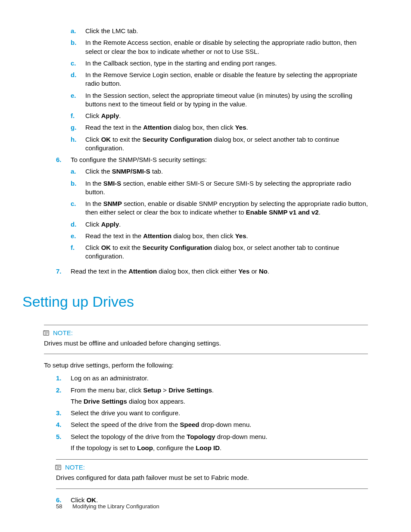 The width and height of the screenshot is (411, 532). Describe the element at coordinates (227, 47) in the screenshot. I see `text: In the Remote Access section, enable or …` at that location.